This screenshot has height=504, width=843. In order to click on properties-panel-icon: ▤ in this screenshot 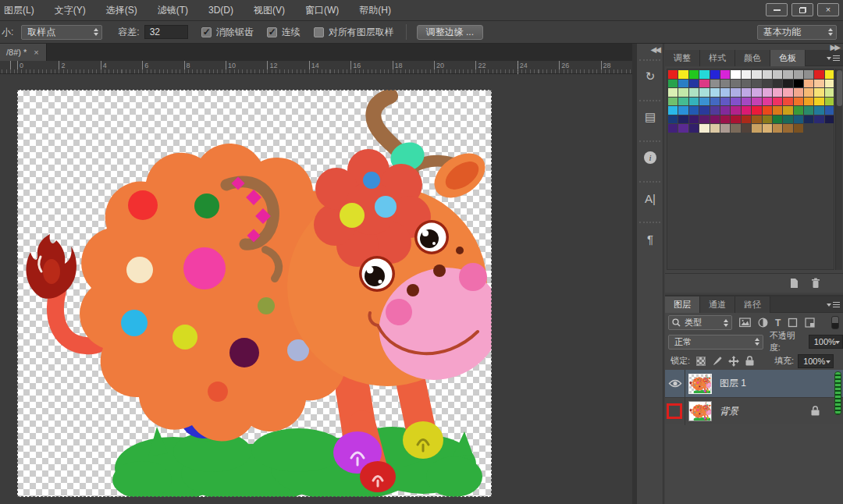, I will do `click(650, 117)`.